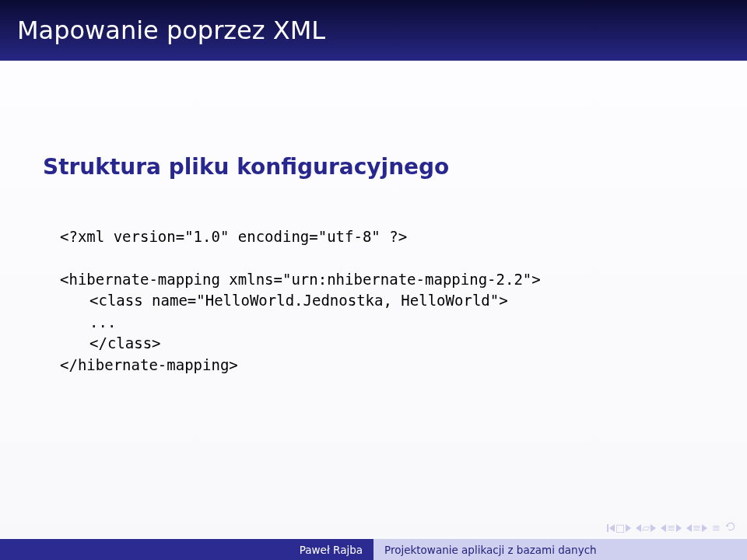  Describe the element at coordinates (331, 550) in the screenshot. I see `footer-author: Paweł Rajba` at that location.